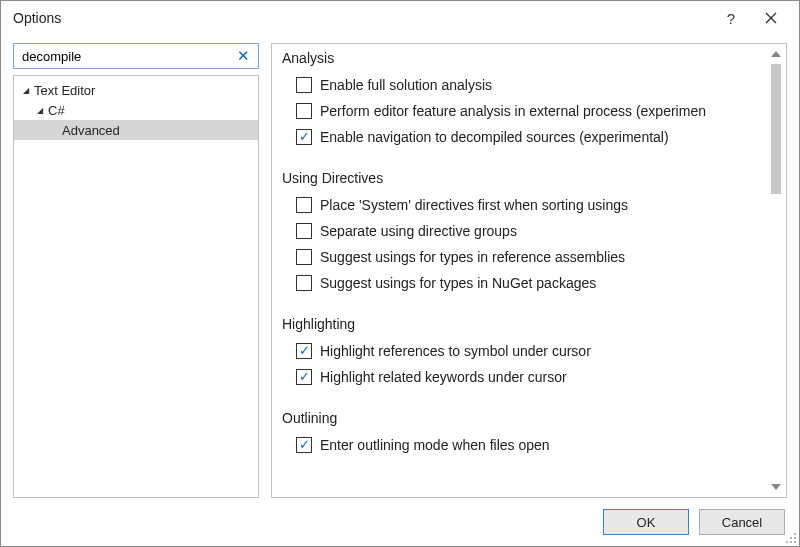 The width and height of the screenshot is (800, 547). I want to click on search-box: ✕, so click(136, 56).